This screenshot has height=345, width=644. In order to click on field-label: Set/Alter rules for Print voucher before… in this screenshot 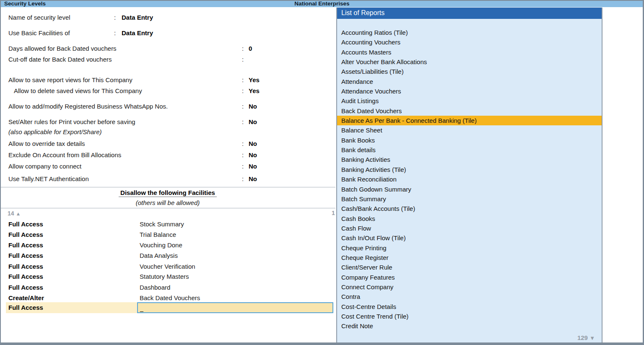, I will do `click(72, 122)`.